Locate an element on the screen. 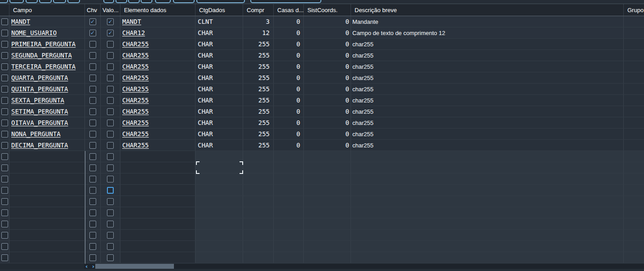  scroll-right-icon: › is located at coordinates (93, 266).